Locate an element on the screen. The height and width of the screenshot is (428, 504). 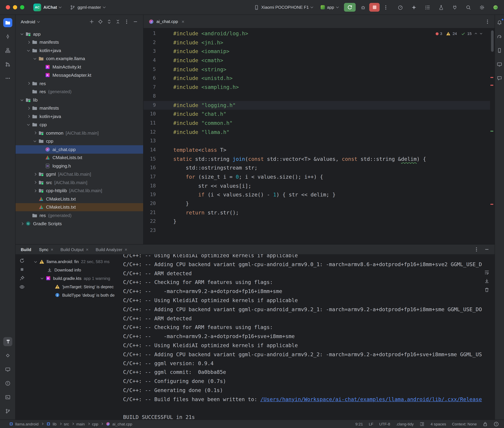
sync-button is located at coordinates (22, 261).